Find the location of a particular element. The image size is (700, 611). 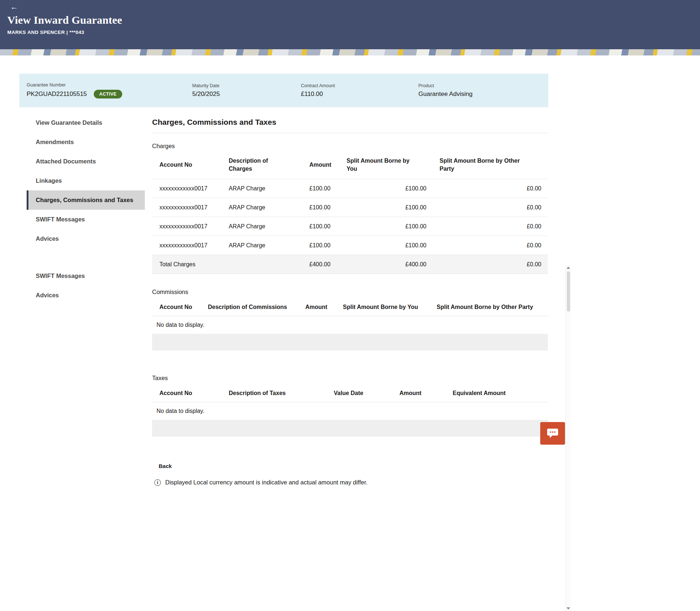

commissions-table: Account No Description of Commissions Am… is located at coordinates (350, 325).